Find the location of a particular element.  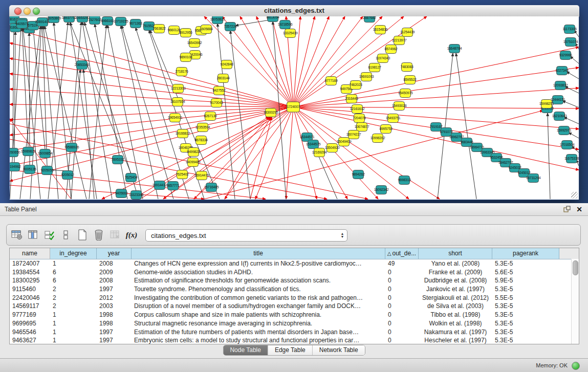

network-node: 15716485 is located at coordinates (212, 187).